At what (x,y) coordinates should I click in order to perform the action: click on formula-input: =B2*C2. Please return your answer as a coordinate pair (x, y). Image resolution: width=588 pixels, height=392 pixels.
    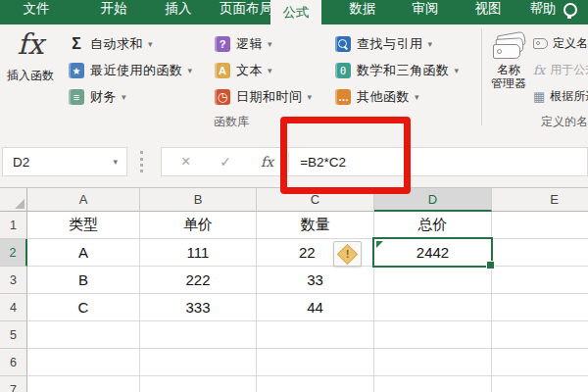
    Looking at the image, I should click on (323, 163).